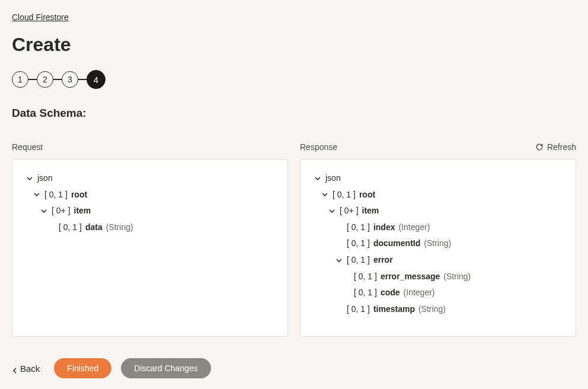  I want to click on discard-button: Discard Changes, so click(166, 368).